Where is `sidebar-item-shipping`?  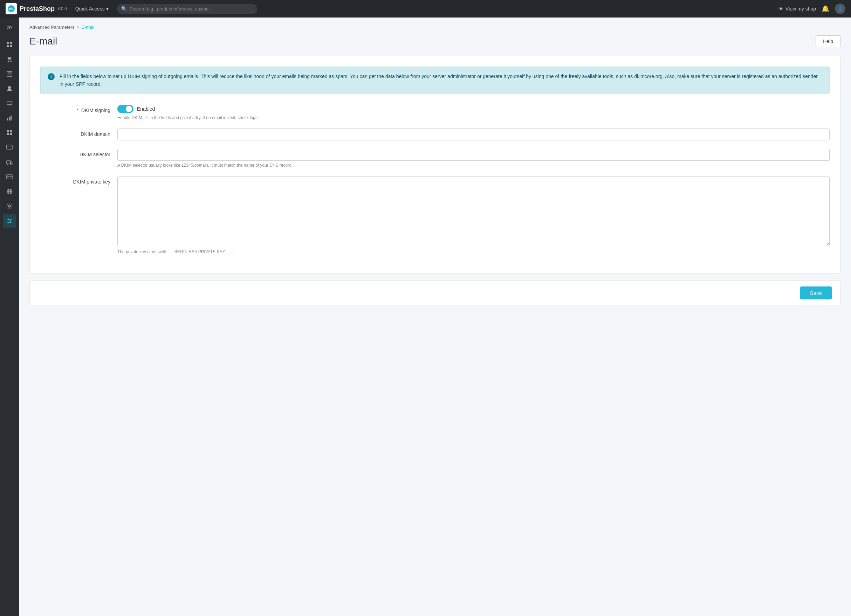 sidebar-item-shipping is located at coordinates (9, 162).